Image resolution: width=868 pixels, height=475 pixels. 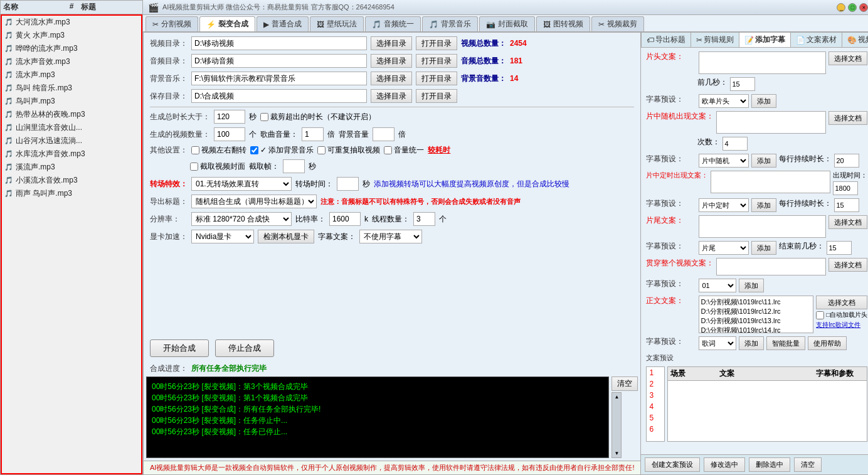 I want to click on cut-cover-check, so click(x=194, y=167).